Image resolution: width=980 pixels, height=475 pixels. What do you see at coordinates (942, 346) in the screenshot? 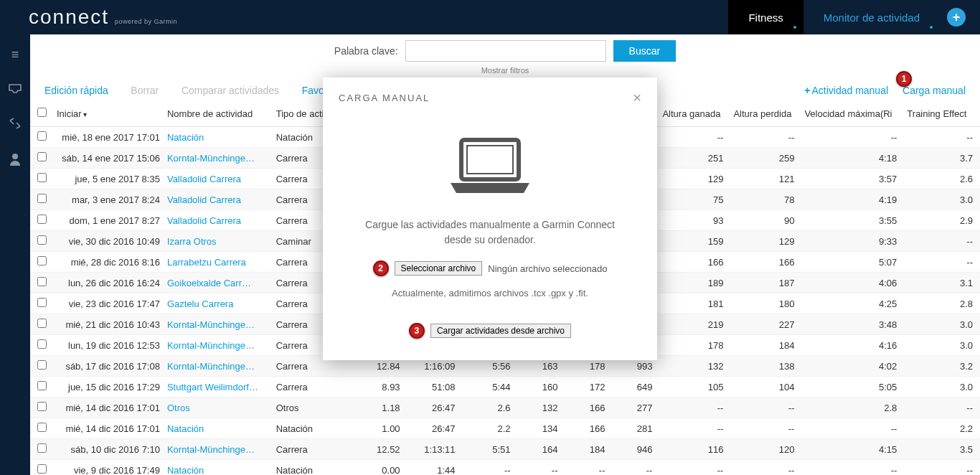
I see `cell-te: 3.0` at bounding box center [942, 346].